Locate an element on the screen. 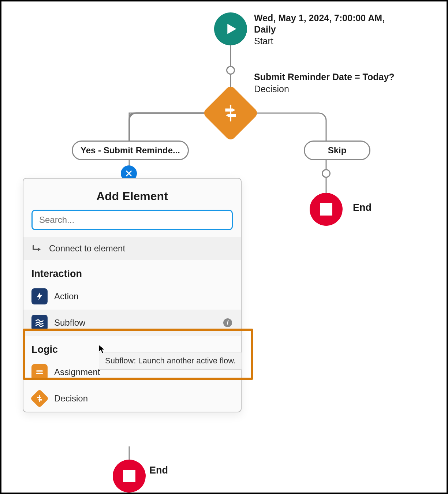 The image size is (448, 494). item-subflow-label: Subflow is located at coordinates (70, 323).